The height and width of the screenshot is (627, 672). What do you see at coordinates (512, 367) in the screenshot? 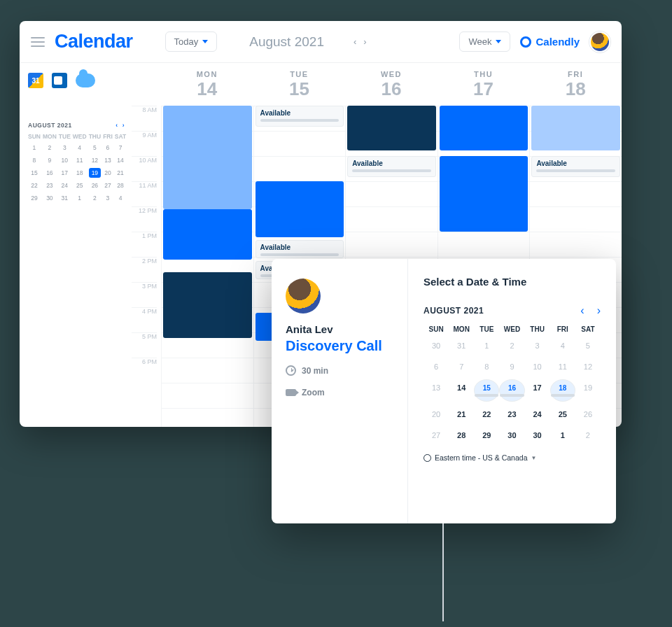
I see `picker-day: 9` at bounding box center [512, 367].